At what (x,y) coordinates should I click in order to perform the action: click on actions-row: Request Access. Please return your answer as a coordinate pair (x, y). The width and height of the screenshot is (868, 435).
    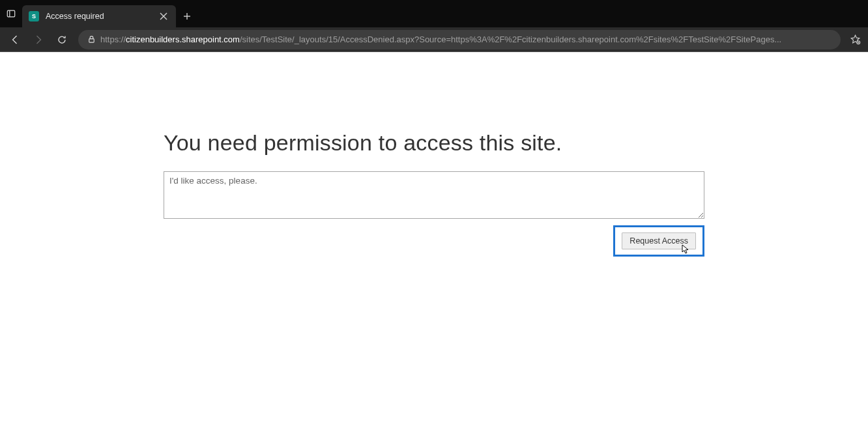
    Looking at the image, I should click on (434, 241).